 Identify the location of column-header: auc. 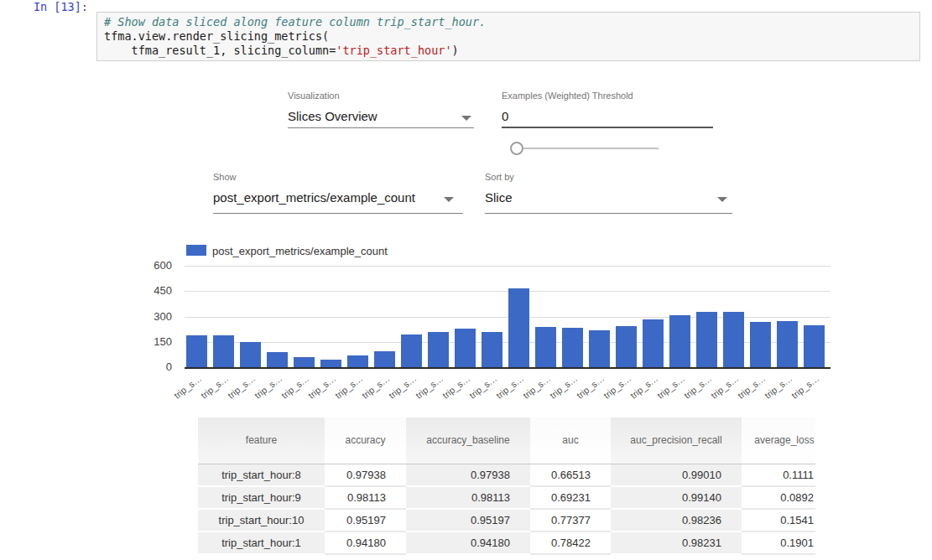
(570, 441).